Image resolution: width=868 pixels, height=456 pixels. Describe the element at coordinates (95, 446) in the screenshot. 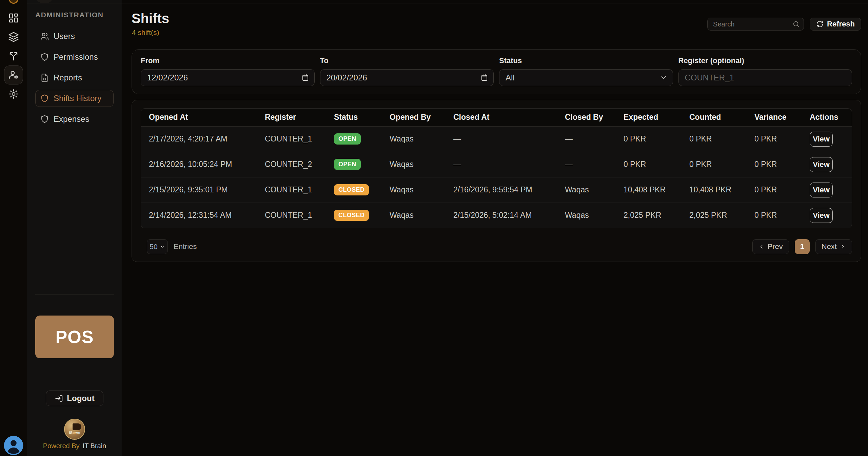

I see `powered-by-brand: IT Brain` at that location.